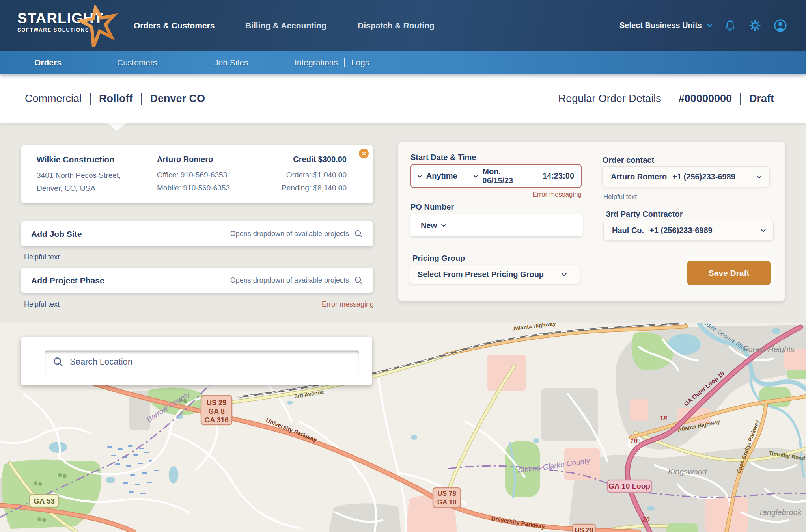 The width and height of the screenshot is (806, 532). I want to click on contractor-name: Haul Co., so click(628, 230).